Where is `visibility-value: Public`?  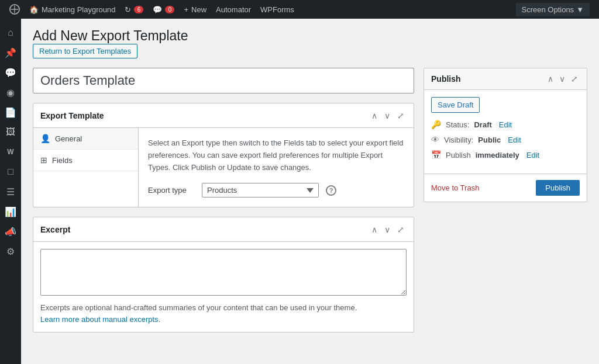 visibility-value: Public is located at coordinates (489, 140).